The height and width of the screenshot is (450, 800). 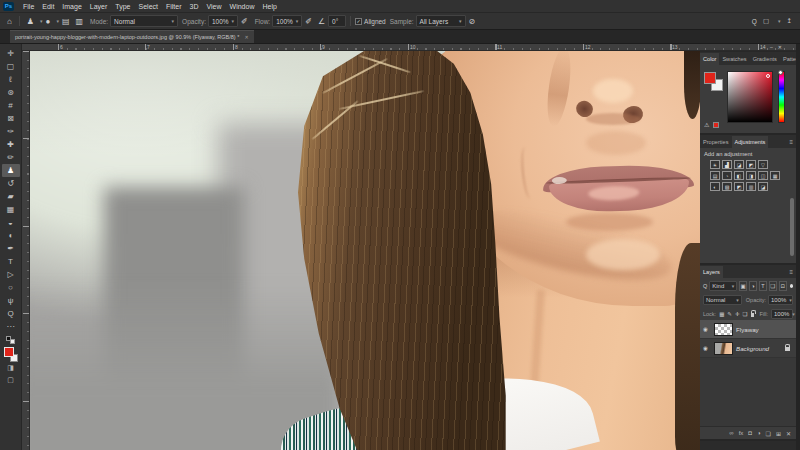 What do you see at coordinates (337, 21) in the screenshot?
I see `brush-angle-field: 0°` at bounding box center [337, 21].